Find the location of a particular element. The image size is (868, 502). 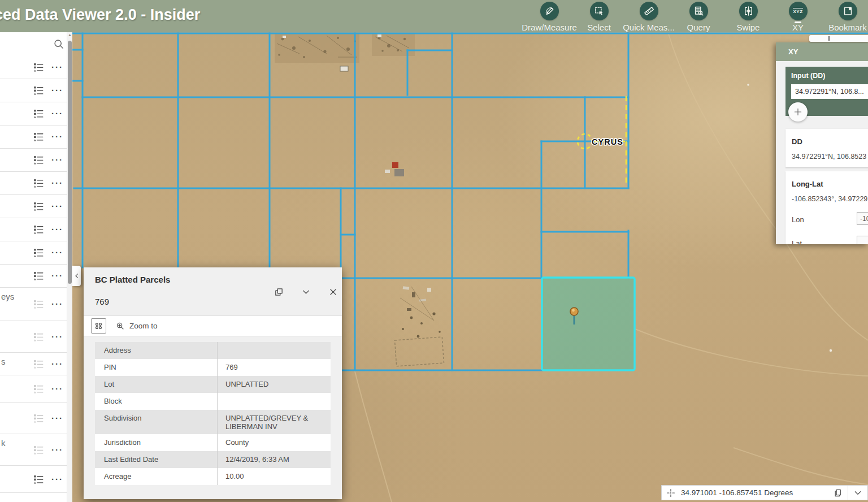

field-label: Block is located at coordinates (156, 401).